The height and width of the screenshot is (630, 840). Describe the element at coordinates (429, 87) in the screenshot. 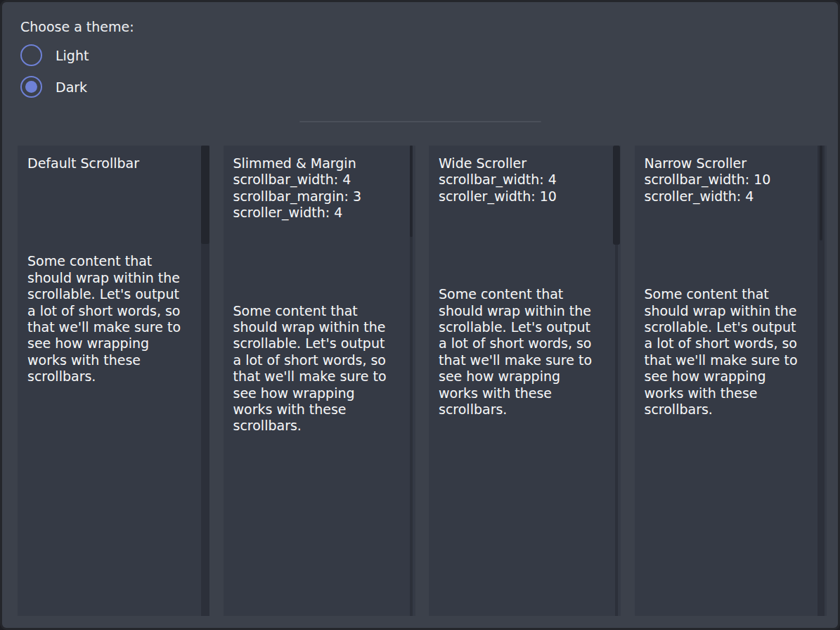

I see `radio-option-dark: Dark` at that location.